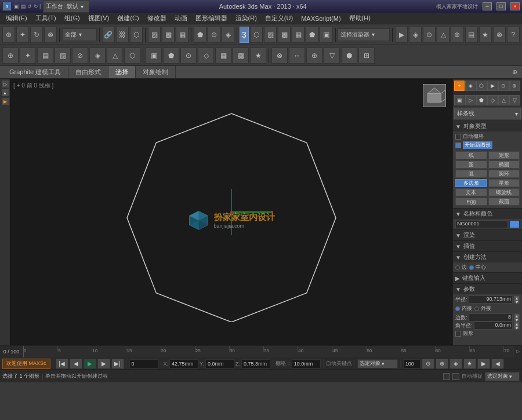 The height and width of the screenshot is (420, 522). I want to click on shape-btn-ellipse: 椭圆, so click(505, 165).